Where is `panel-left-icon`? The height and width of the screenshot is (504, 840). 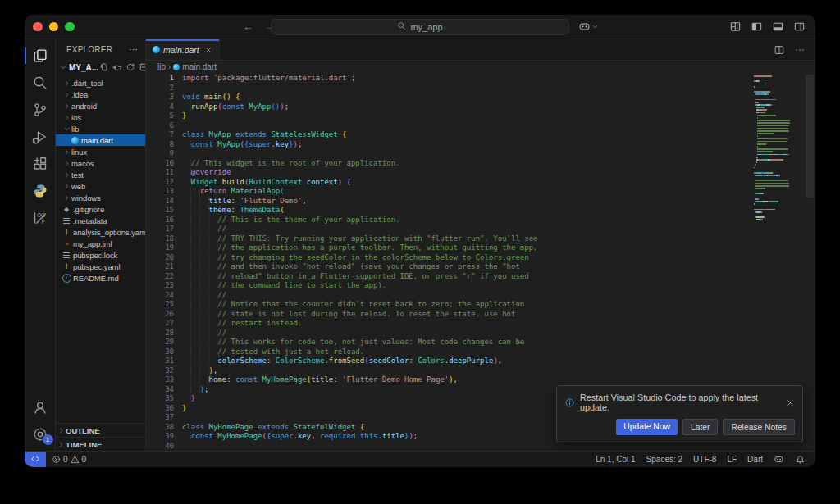 panel-left-icon is located at coordinates (756, 26).